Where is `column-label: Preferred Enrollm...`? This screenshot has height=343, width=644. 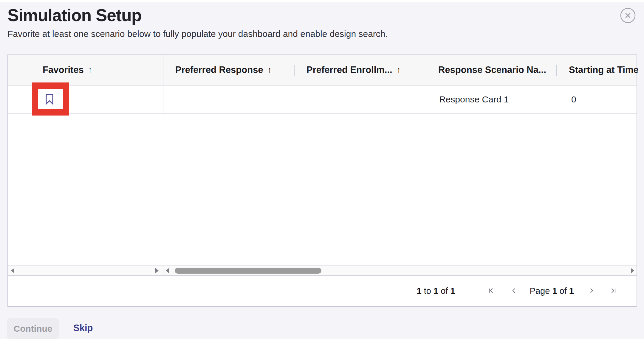 column-label: Preferred Enrollm... is located at coordinates (349, 70).